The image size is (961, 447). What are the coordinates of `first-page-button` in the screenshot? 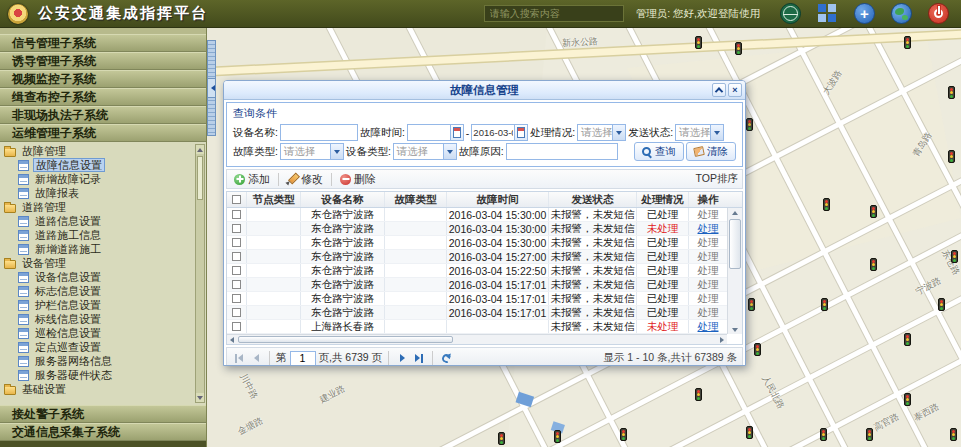 It's located at (239, 358).